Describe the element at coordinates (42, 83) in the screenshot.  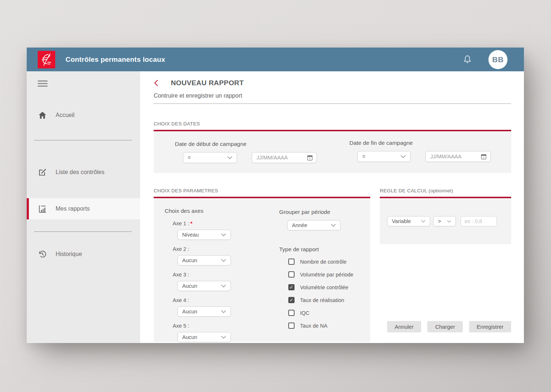
I see `menu-hamburger-icon` at that location.